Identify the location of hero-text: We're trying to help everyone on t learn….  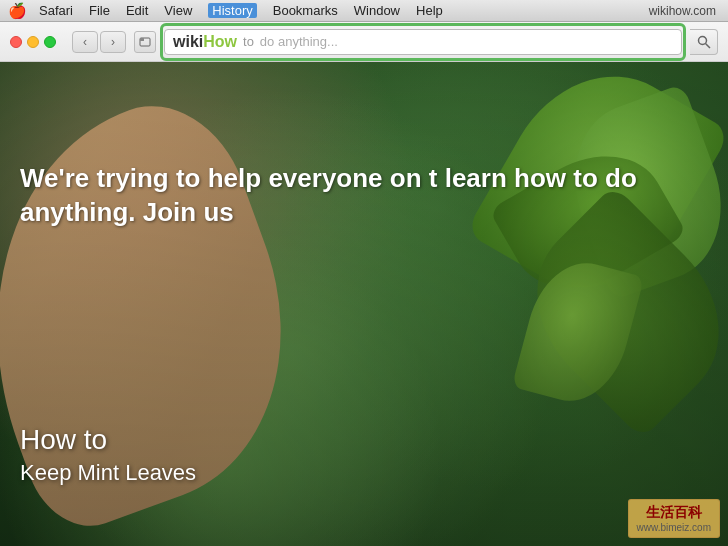
(369, 196).